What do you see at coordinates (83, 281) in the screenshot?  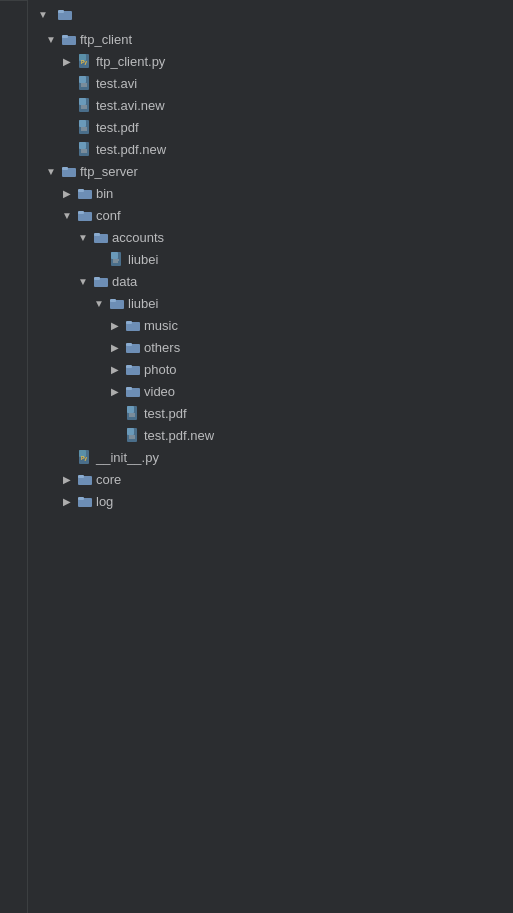 I see `arrow-data` at bounding box center [83, 281].